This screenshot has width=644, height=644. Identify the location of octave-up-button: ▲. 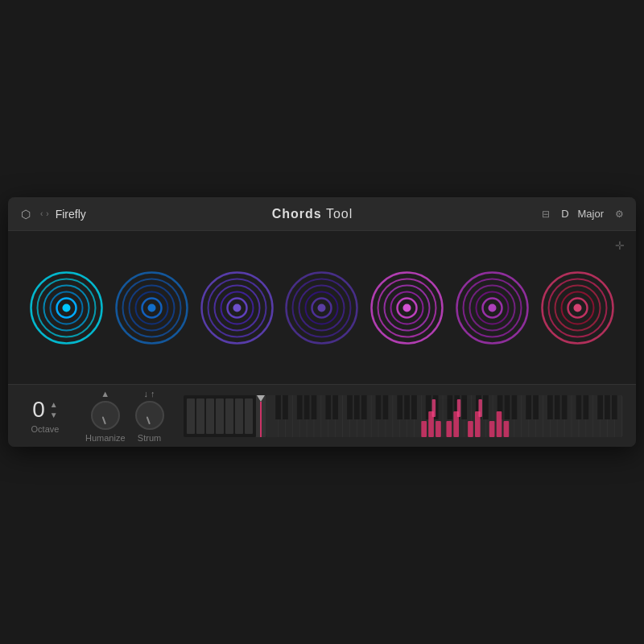
(54, 404).